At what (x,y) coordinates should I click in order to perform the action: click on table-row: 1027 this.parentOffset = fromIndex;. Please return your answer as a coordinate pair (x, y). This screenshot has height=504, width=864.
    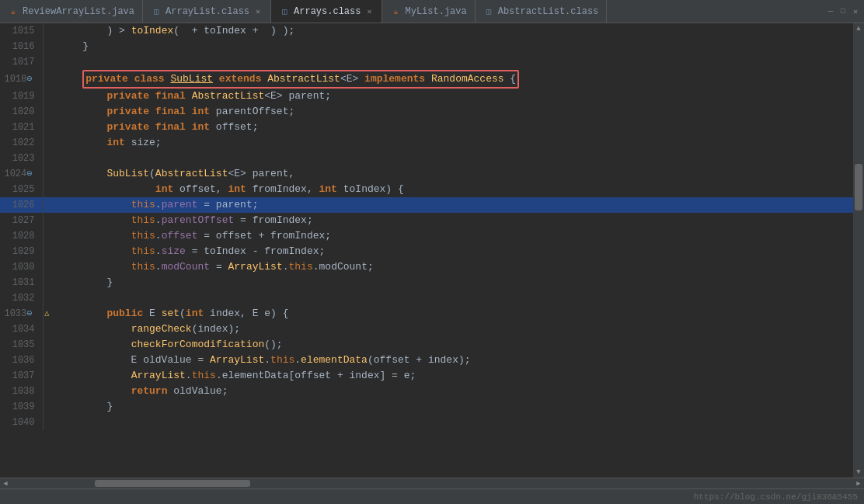
    Looking at the image, I should click on (427, 221).